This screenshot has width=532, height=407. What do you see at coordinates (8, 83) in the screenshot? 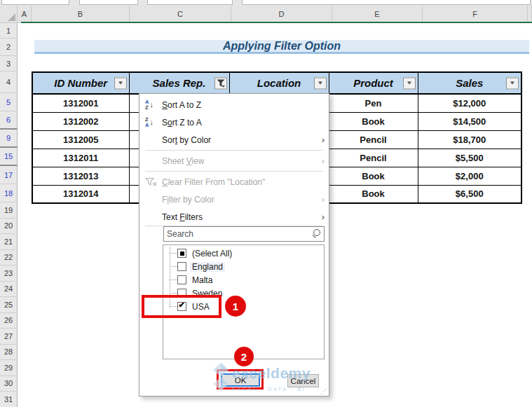
I see `row-header-4: 4` at bounding box center [8, 83].